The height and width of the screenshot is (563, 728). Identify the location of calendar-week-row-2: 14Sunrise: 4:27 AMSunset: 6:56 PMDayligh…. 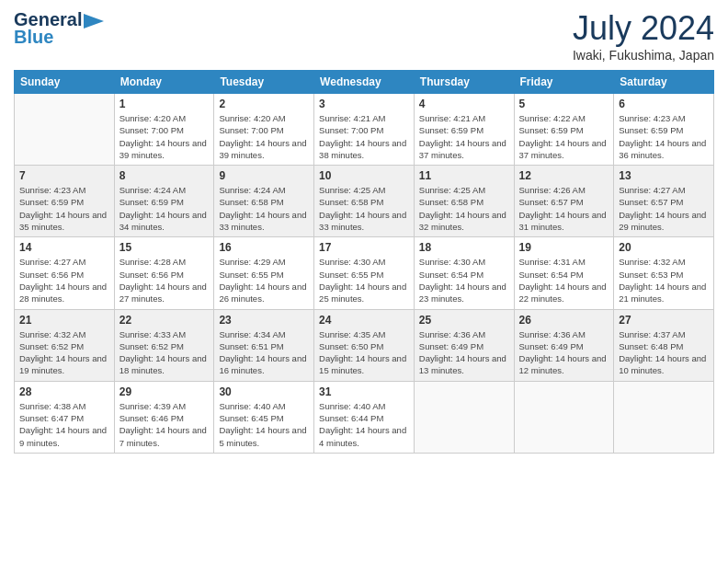
(364, 273).